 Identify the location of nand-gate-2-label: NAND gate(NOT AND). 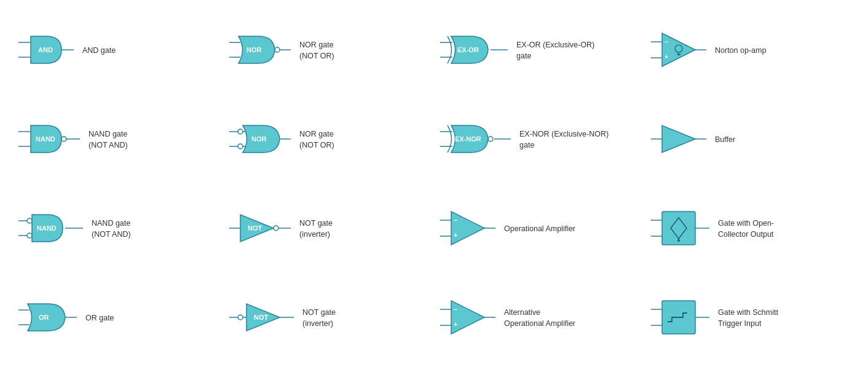
(116, 229).